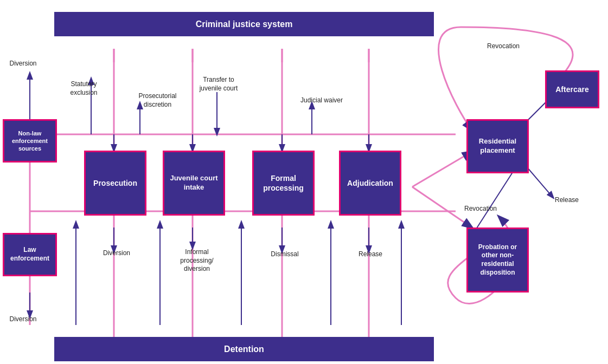 This screenshot has width=608, height=364. What do you see at coordinates (498, 260) in the screenshot?
I see `probation-box: Probation or other non-residential dispo…` at bounding box center [498, 260].